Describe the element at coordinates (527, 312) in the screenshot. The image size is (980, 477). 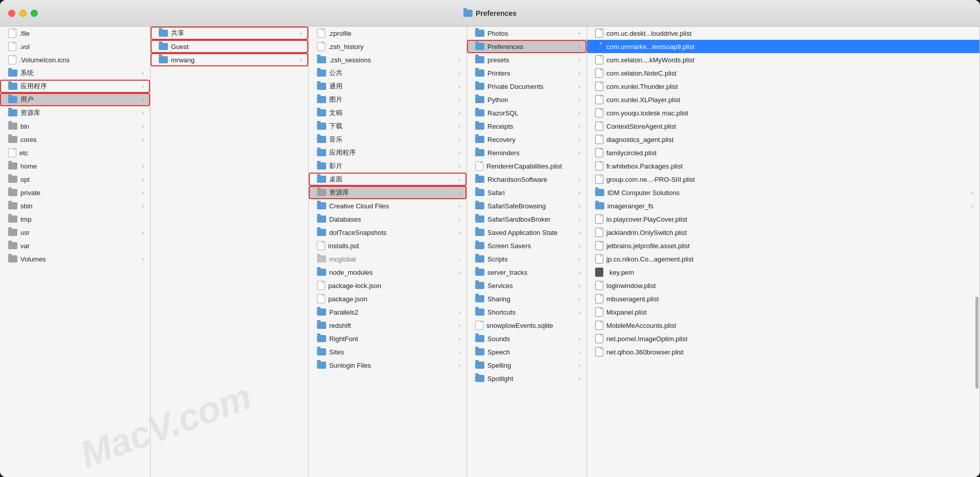
I see `list-item-shortcuts: Shortcuts ›` at that location.